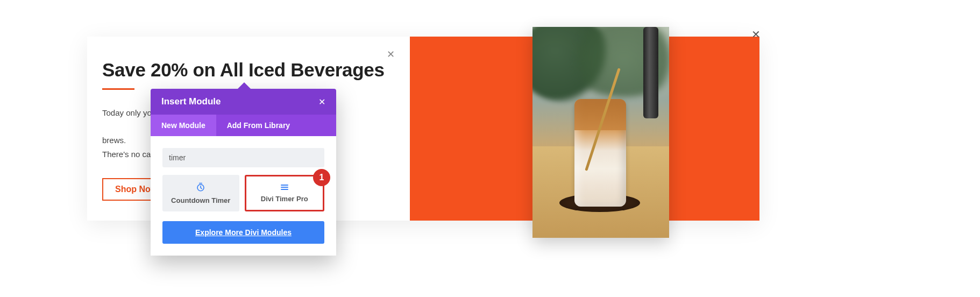  What do you see at coordinates (201, 193) in the screenshot?
I see `module-countdown-timer: Countdown Timer` at bounding box center [201, 193].